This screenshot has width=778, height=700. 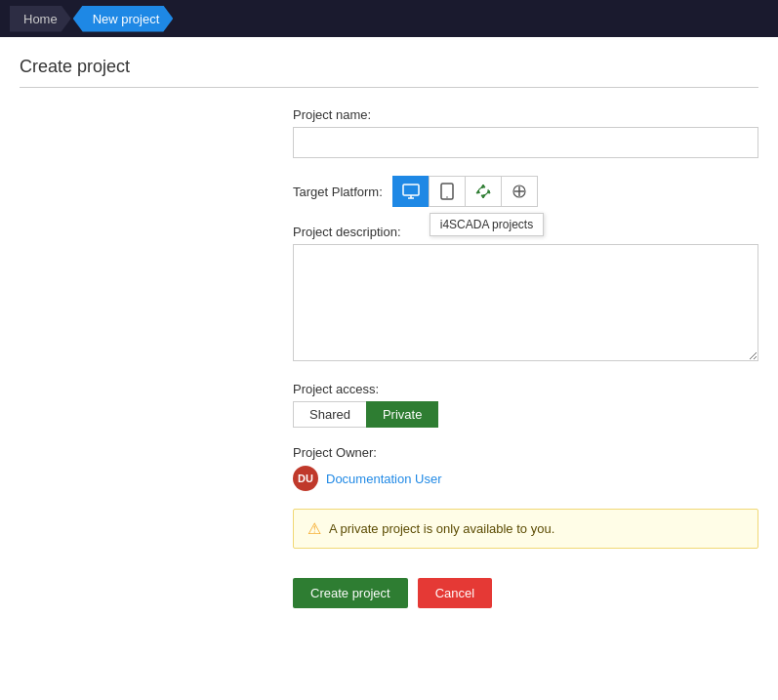 I want to click on platform-btn-recycling, so click(x=483, y=191).